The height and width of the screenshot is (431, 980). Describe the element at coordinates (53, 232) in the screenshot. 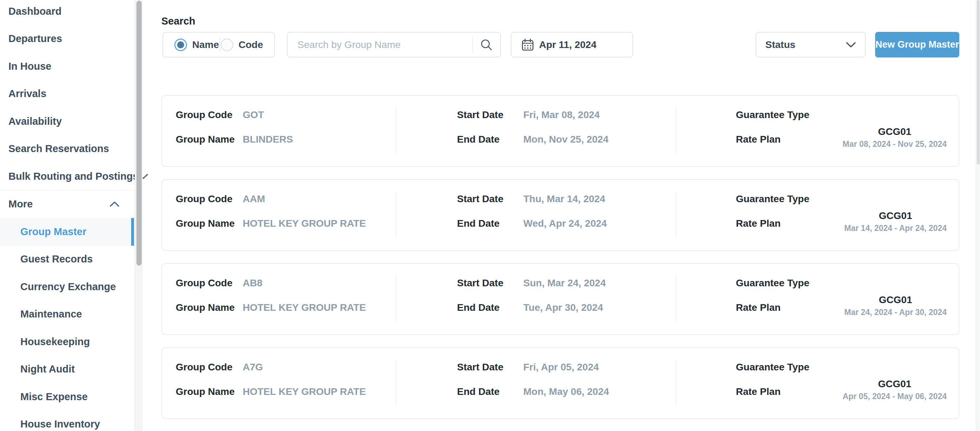

I see `sidebar-item-label: Group Master` at that location.